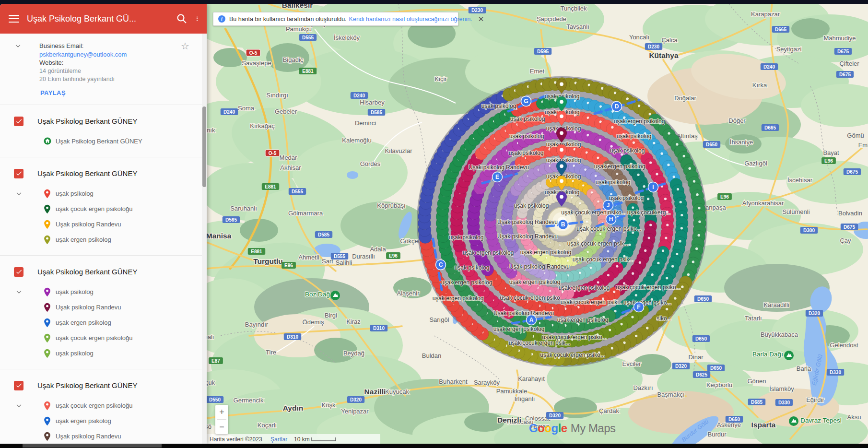 This screenshot has width=868, height=448. What do you see at coordinates (116, 55) in the screenshot?
I see `email-link: pskberkantguney@outlook.com` at bounding box center [116, 55].